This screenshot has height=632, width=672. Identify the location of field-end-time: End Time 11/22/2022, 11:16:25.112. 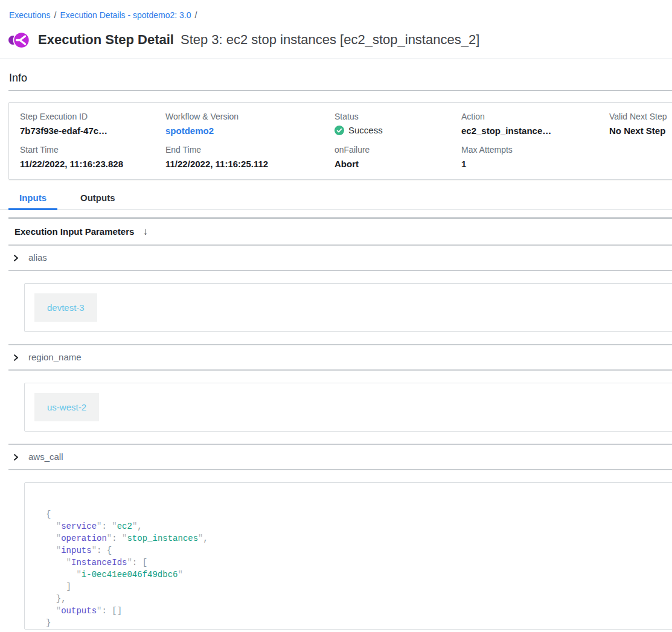
(250, 157).